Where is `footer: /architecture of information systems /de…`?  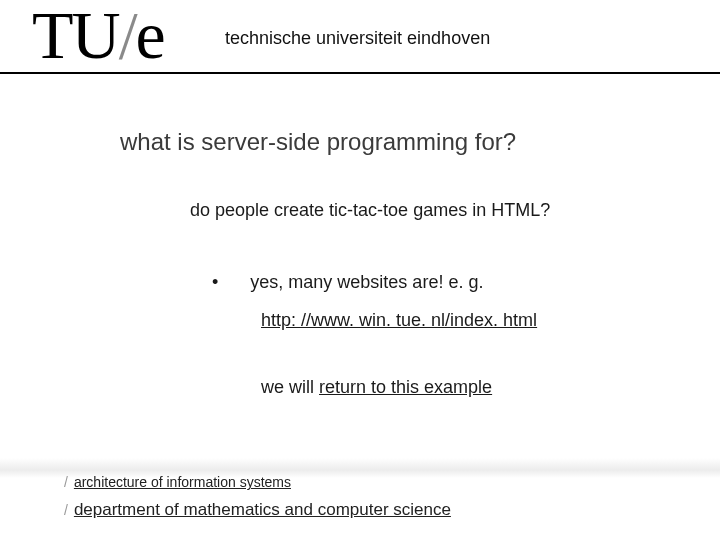
footer: /architecture of information systems /de… is located at coordinates (258, 498).